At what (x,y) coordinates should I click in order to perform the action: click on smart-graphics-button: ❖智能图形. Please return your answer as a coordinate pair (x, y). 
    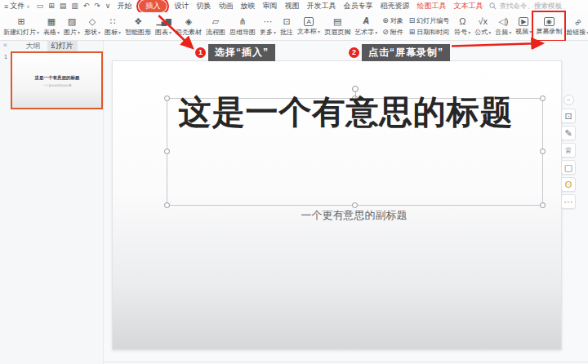
    Looking at the image, I should click on (138, 26).